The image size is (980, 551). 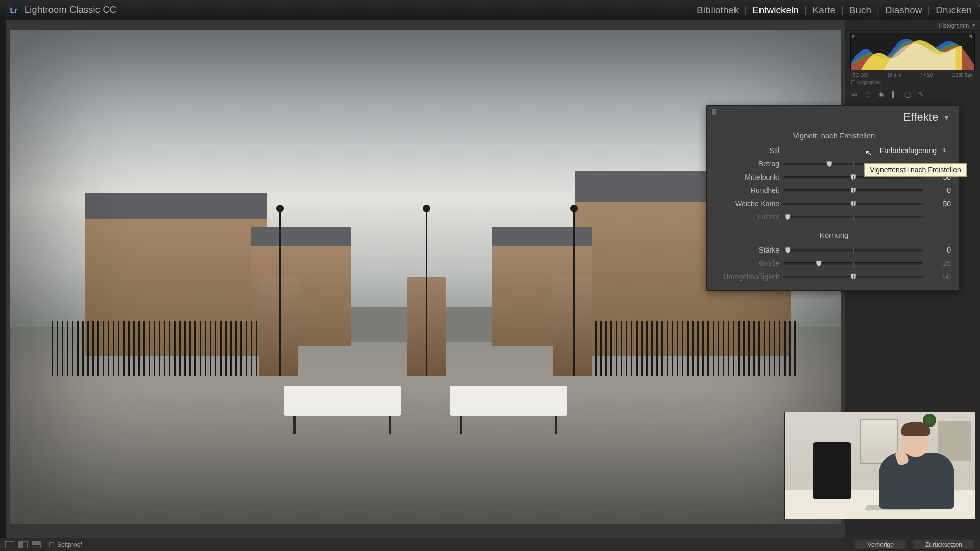 What do you see at coordinates (748, 164) in the screenshot?
I see `vignette-slider-label: Betrag` at bounding box center [748, 164].